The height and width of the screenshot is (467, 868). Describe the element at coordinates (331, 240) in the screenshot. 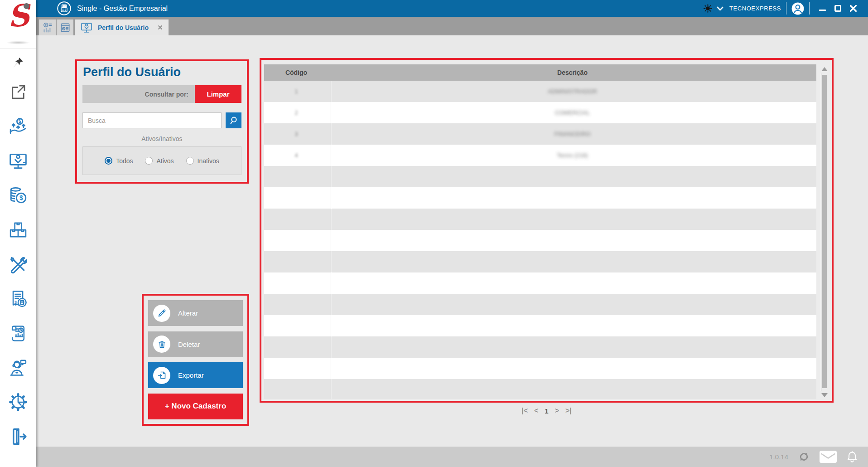

I see `column-divider` at that location.